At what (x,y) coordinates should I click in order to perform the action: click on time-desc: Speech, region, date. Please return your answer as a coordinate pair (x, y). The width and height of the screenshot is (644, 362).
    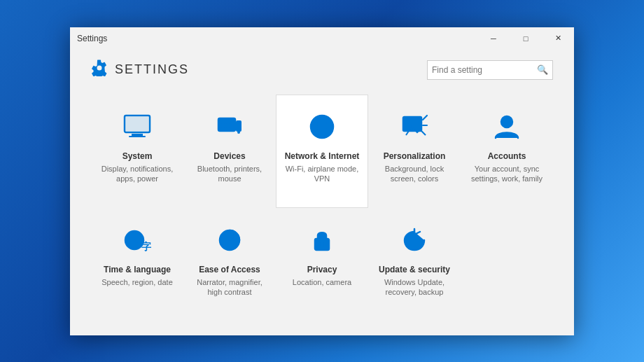
    Looking at the image, I should click on (137, 282).